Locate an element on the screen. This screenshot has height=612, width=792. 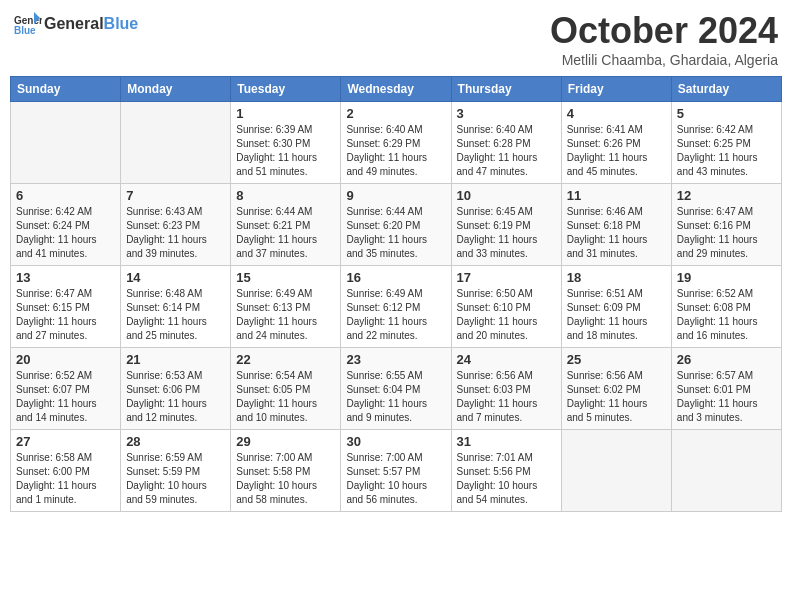
calendar-cell: 16Sunrise: 6:49 AMSunset: 6:12 PMDayligh… is located at coordinates (396, 307).